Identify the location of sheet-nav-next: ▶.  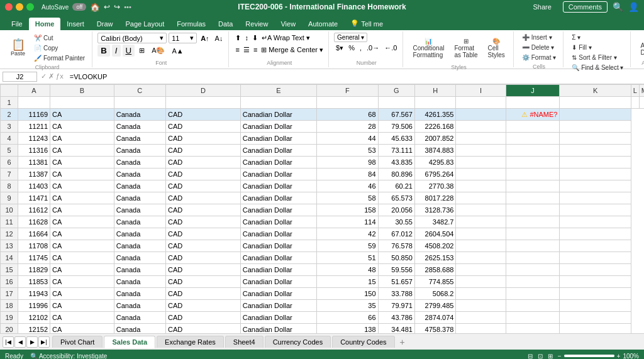
(32, 342).